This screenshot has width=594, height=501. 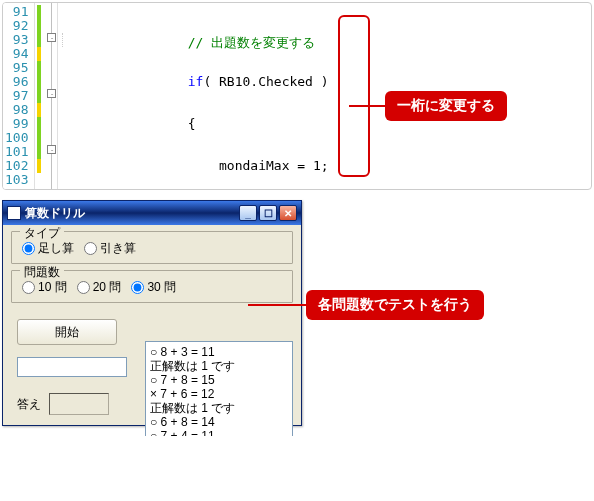 What do you see at coordinates (79, 404) in the screenshot?
I see `answer-display` at bounding box center [79, 404].